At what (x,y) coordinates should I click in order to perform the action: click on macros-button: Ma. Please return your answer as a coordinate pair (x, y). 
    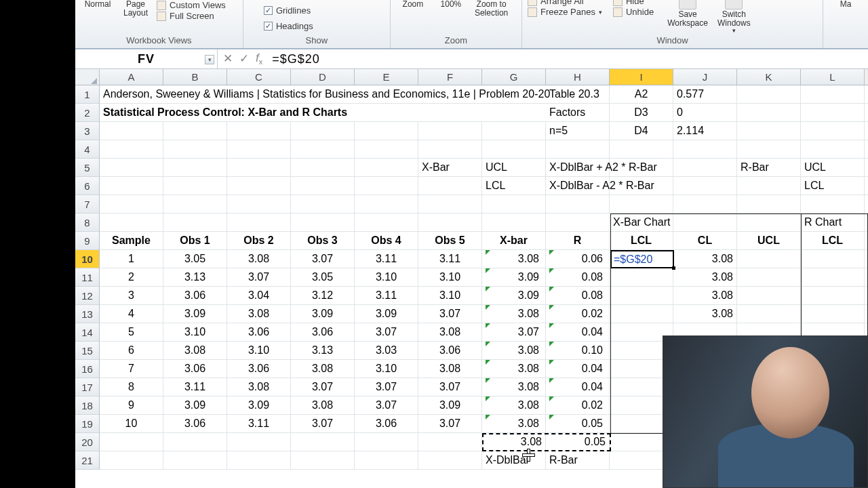
    Looking at the image, I should click on (846, 4).